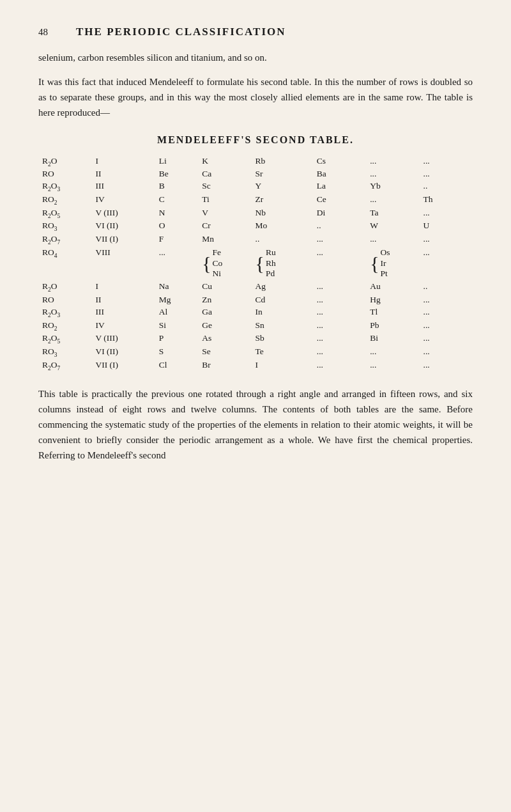  What do you see at coordinates (43, 32) in the screenshot?
I see `page-number: 48` at bounding box center [43, 32].